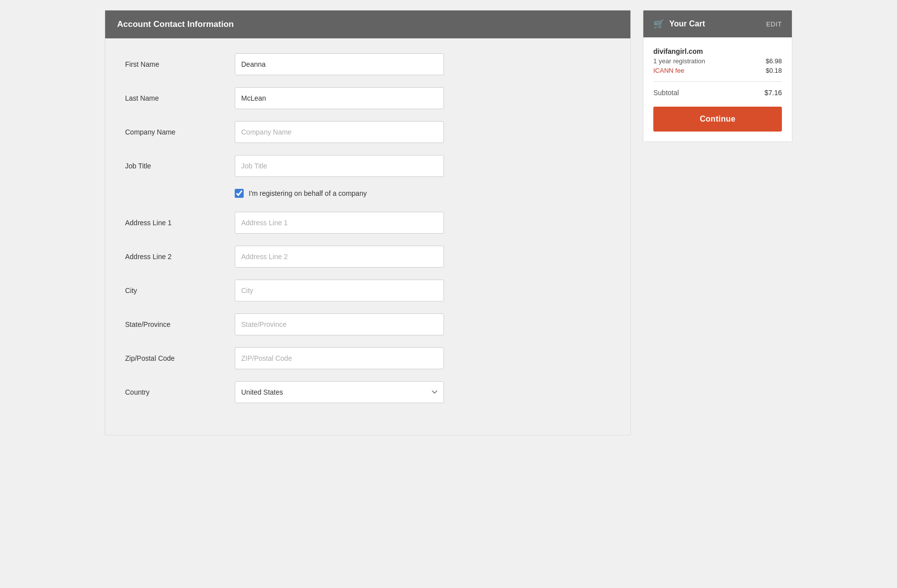 The image size is (897, 588). Describe the element at coordinates (368, 166) in the screenshot. I see `job-title-row: Job Title` at that location.